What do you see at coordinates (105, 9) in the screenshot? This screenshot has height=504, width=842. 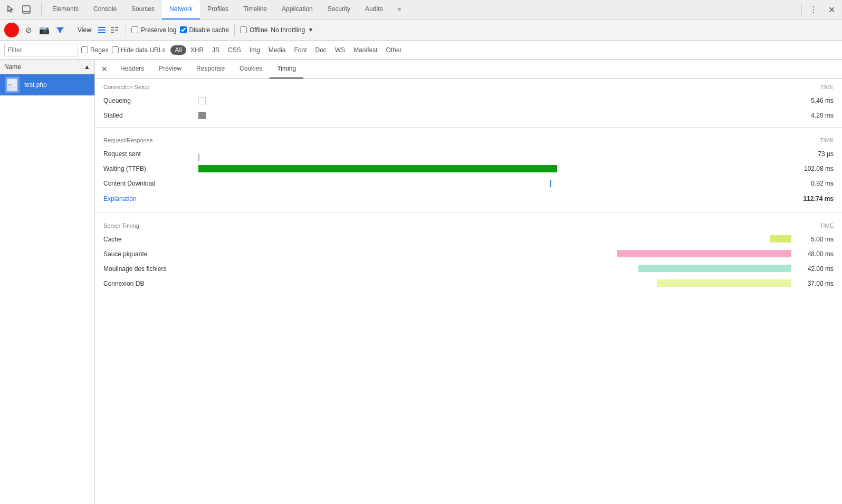 I see `tab-console: Console` at bounding box center [105, 9].